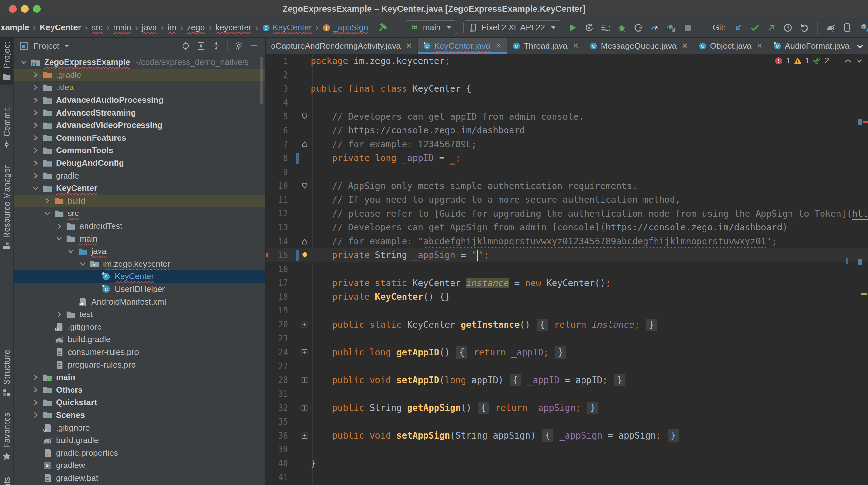  What do you see at coordinates (546, 46) in the screenshot?
I see `tab-Thread.java: CThread.java✕` at bounding box center [546, 46].